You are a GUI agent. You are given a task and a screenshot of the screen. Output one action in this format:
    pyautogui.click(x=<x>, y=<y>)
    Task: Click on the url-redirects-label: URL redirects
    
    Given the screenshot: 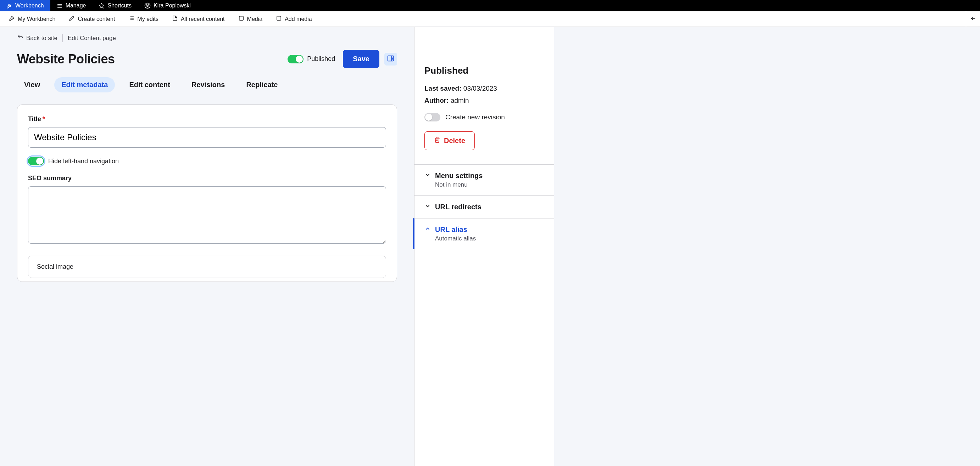 What is the action you would take?
    pyautogui.click(x=458, y=207)
    